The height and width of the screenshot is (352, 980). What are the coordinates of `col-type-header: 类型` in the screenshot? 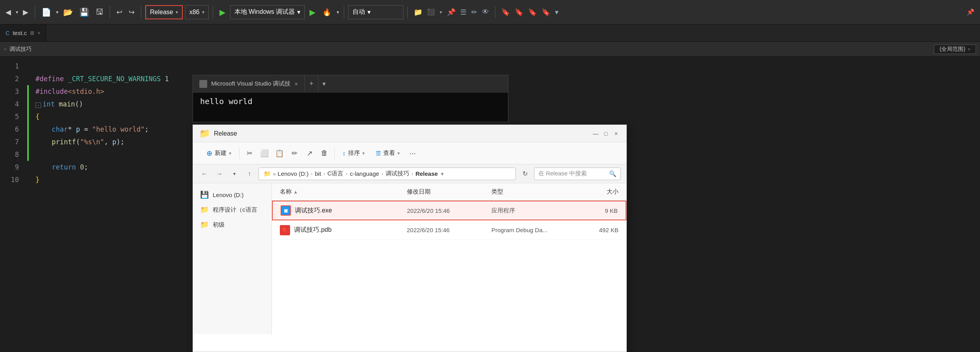 It's located at (534, 192).